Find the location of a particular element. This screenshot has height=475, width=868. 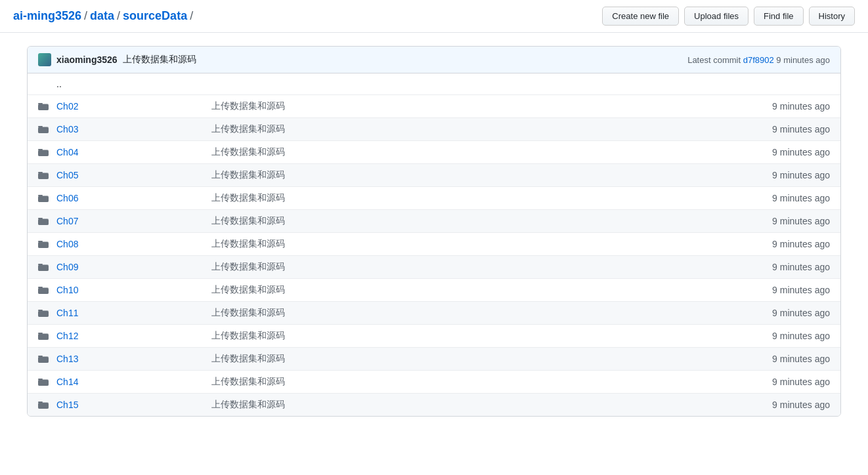

commit-message: 上传数据集和源码 is located at coordinates (160, 60).